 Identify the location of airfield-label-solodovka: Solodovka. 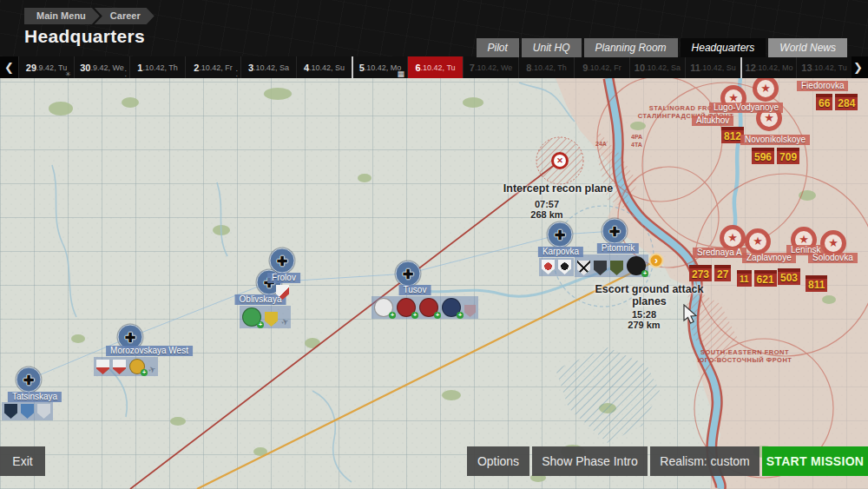
(833, 258).